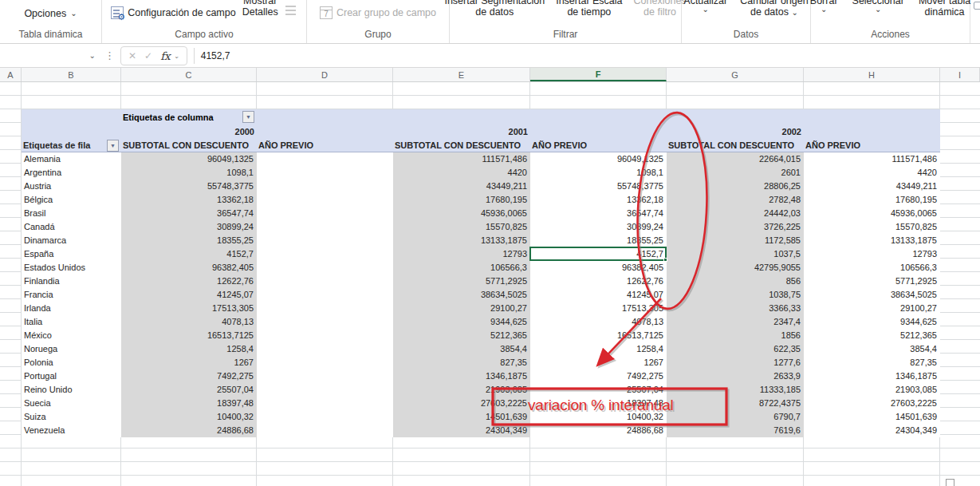  Describe the element at coordinates (189, 295) in the screenshot. I see `value-cell: 41245,07` at that location.